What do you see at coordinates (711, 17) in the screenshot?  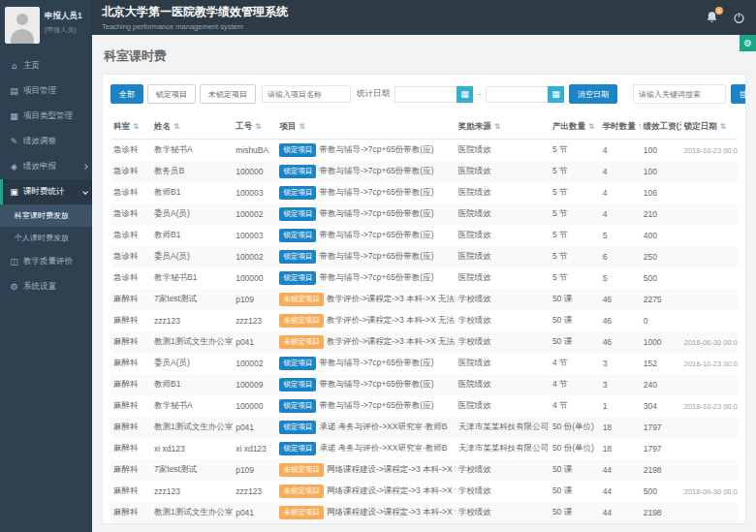 I see `notifications-button: 1` at bounding box center [711, 17].